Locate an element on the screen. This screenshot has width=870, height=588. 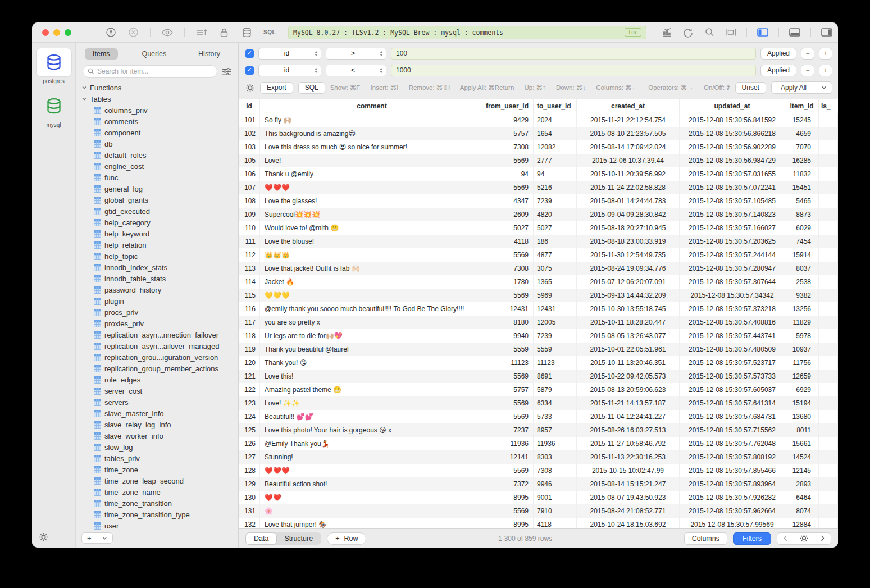
tree-section-tables: Tables is located at coordinates (160, 99).